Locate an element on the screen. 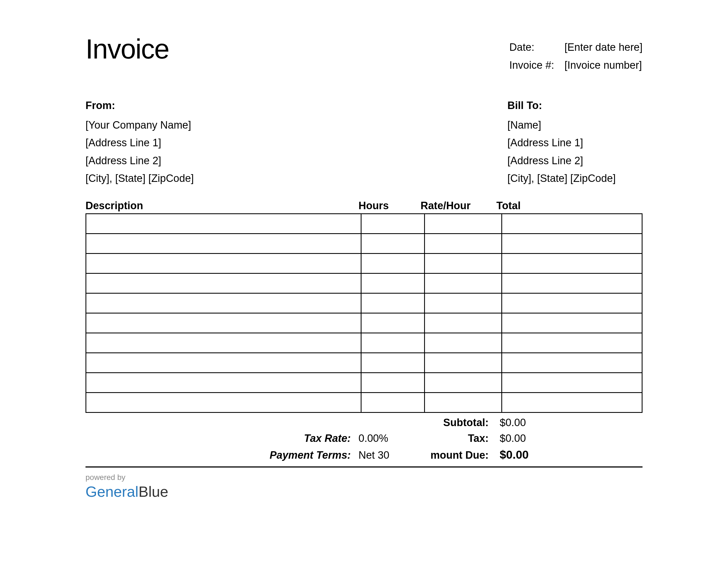  invoice-title: Invoice is located at coordinates (127, 49).